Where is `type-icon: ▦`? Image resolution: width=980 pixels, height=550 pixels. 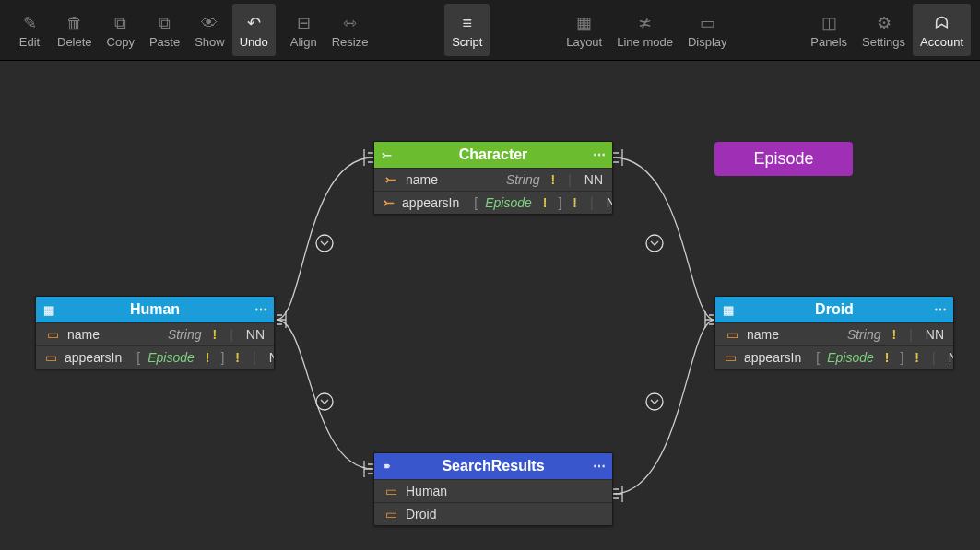 type-icon: ▦ is located at coordinates (728, 310).